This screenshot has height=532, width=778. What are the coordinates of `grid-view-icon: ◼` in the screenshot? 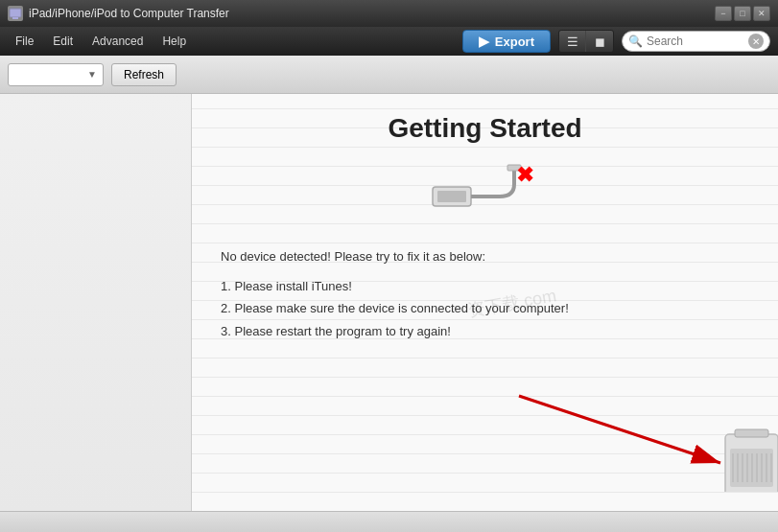 It's located at (601, 42).